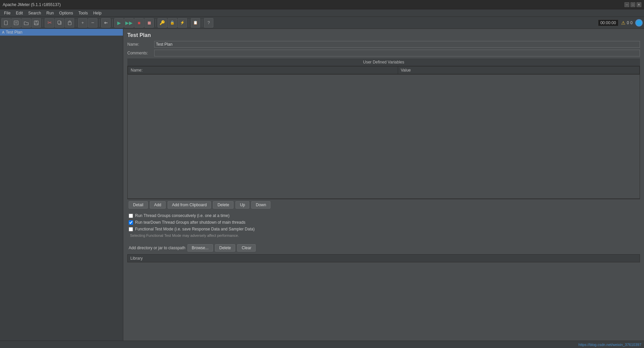  Describe the element at coordinates (620, 23) in the screenshot. I see `toolbar-right: 00:00:00 ⚠ 0 0 🌐` at that location.